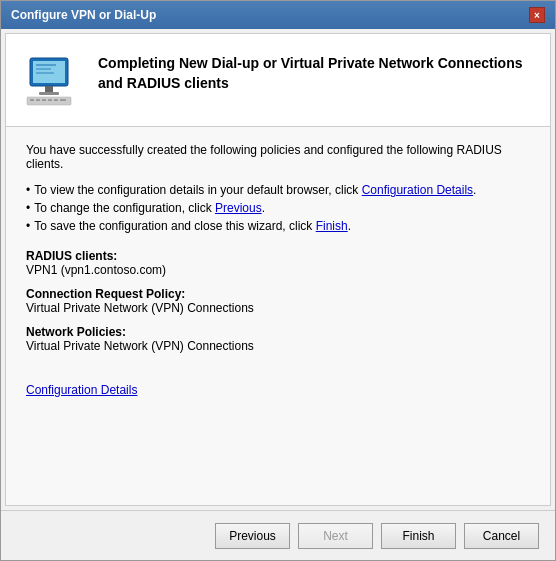 This screenshot has height=561, width=556. I want to click on instruction-1: • To view the configuration details in y…, so click(278, 190).